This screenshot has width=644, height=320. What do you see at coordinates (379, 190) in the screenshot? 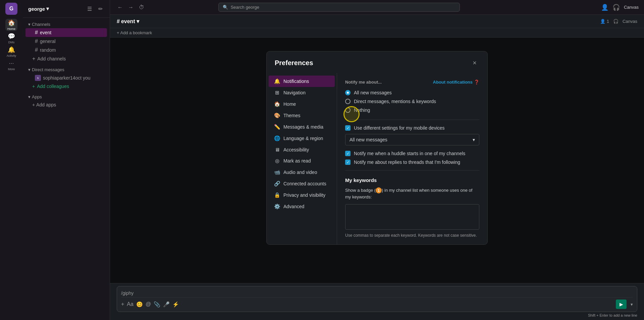
I see `keywords-badge: 1` at bounding box center [379, 190].